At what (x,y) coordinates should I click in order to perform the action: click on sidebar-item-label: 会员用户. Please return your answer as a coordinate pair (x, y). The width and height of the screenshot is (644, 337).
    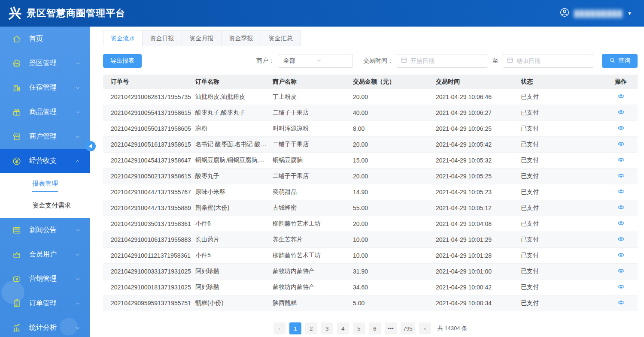
    Looking at the image, I should click on (43, 255).